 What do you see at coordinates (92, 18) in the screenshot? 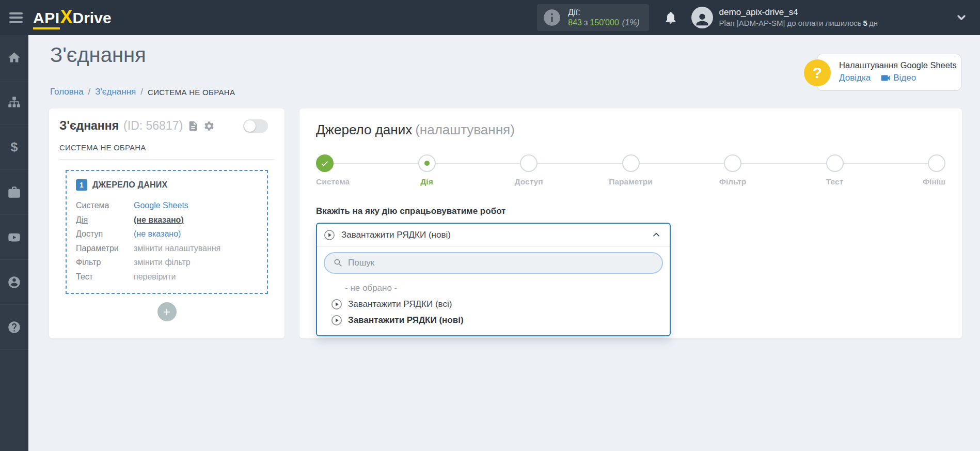
I see `logo-drive: Drive` at bounding box center [92, 18].